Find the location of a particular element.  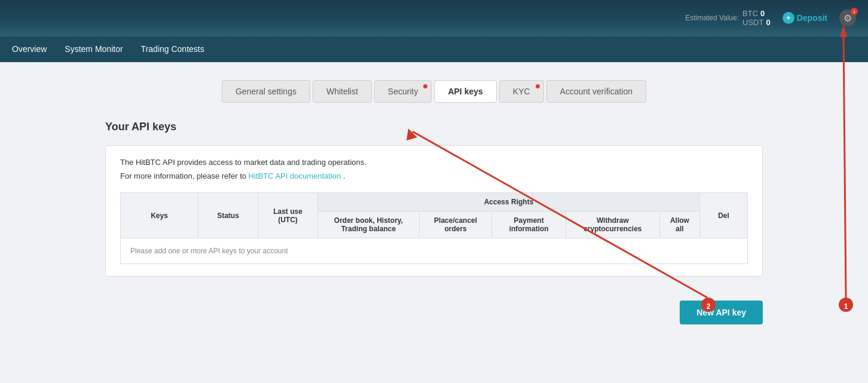

btc-value: 0 is located at coordinates (763, 13).